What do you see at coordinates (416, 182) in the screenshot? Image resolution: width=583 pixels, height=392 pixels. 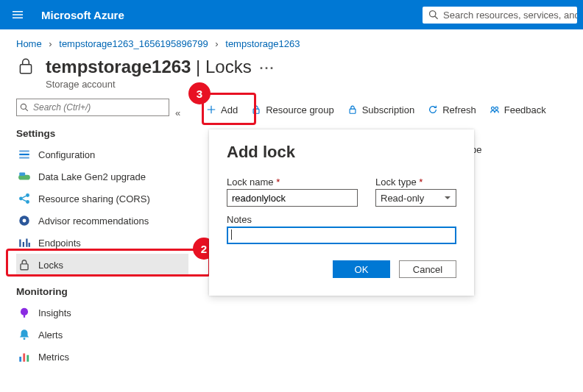 I see `locktype-label: Lock type *` at bounding box center [416, 182].